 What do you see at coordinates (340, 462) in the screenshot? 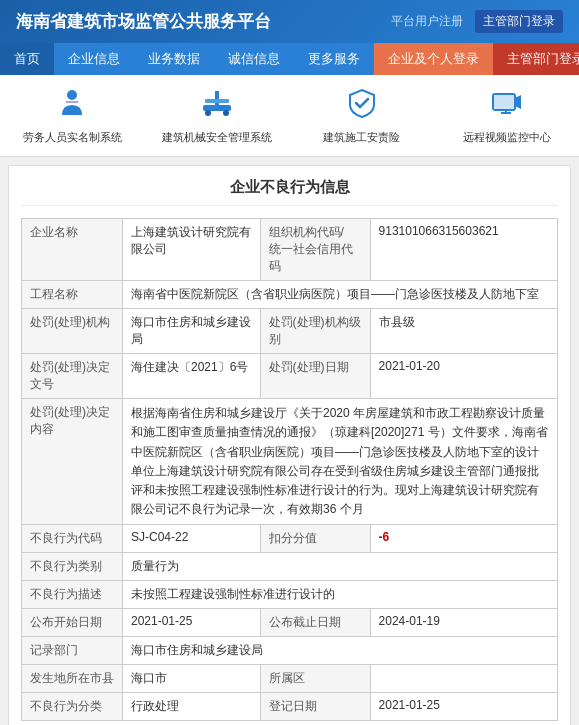
I see `value-decision-content: 根据海南省住房和城乡建设厅《关于2020 年房屋建筑和市政工程勘察设计质量和施工…` at bounding box center [340, 462].